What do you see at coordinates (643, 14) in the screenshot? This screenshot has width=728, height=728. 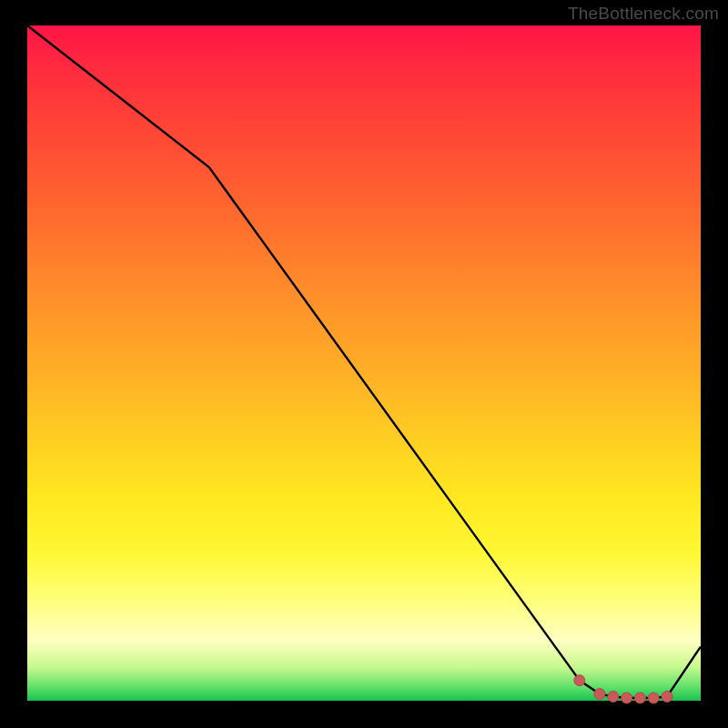 I see `attribution-label: TheBottleneck.com` at bounding box center [643, 14].